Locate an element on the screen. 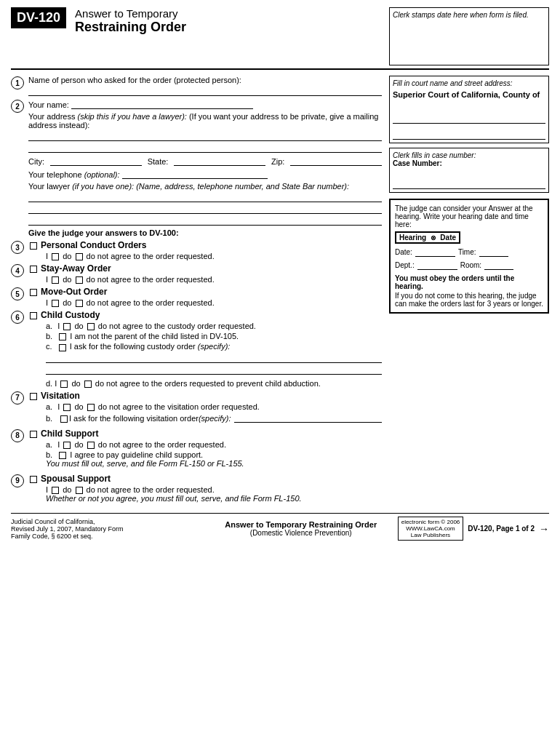 The height and width of the screenshot is (745, 560). zip-field is located at coordinates (336, 161).